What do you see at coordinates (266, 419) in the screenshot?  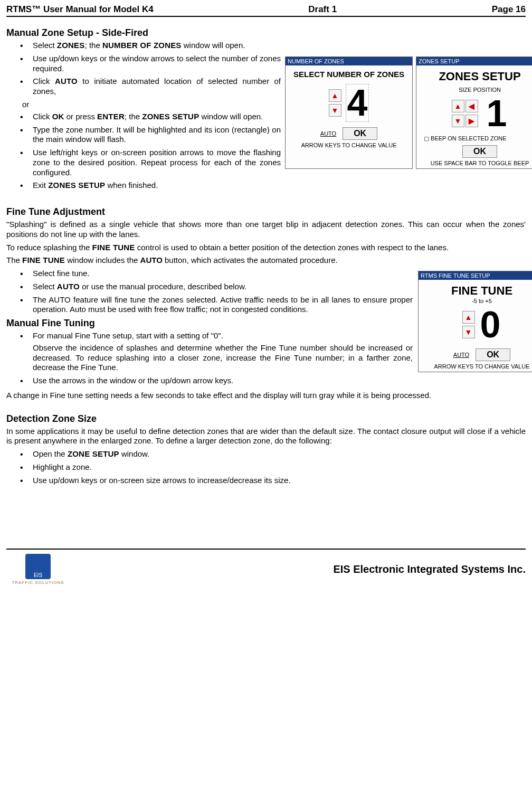 I see `heading-detection-zone-size: Detection Zone Size` at bounding box center [266, 419].